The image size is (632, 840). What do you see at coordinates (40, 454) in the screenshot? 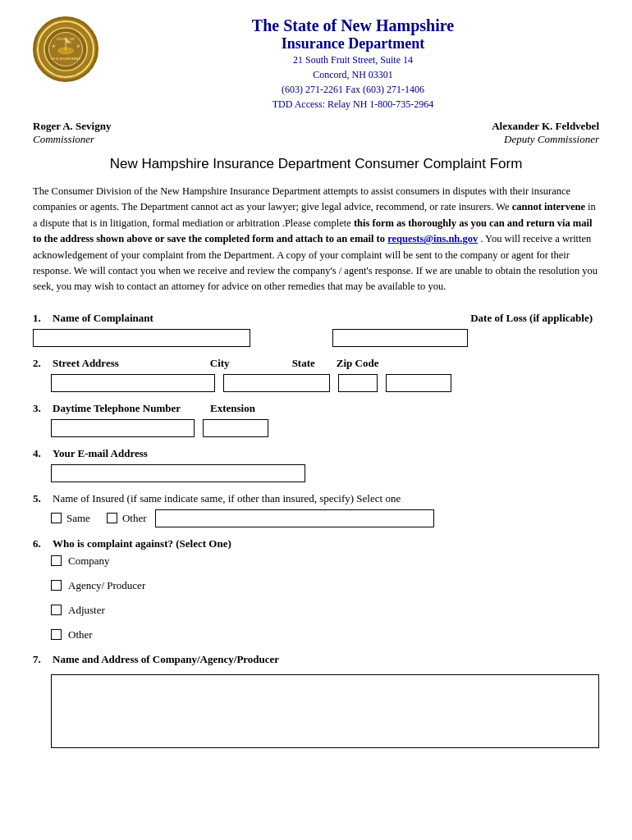
I see `field-4-number: 4.` at bounding box center [40, 454].